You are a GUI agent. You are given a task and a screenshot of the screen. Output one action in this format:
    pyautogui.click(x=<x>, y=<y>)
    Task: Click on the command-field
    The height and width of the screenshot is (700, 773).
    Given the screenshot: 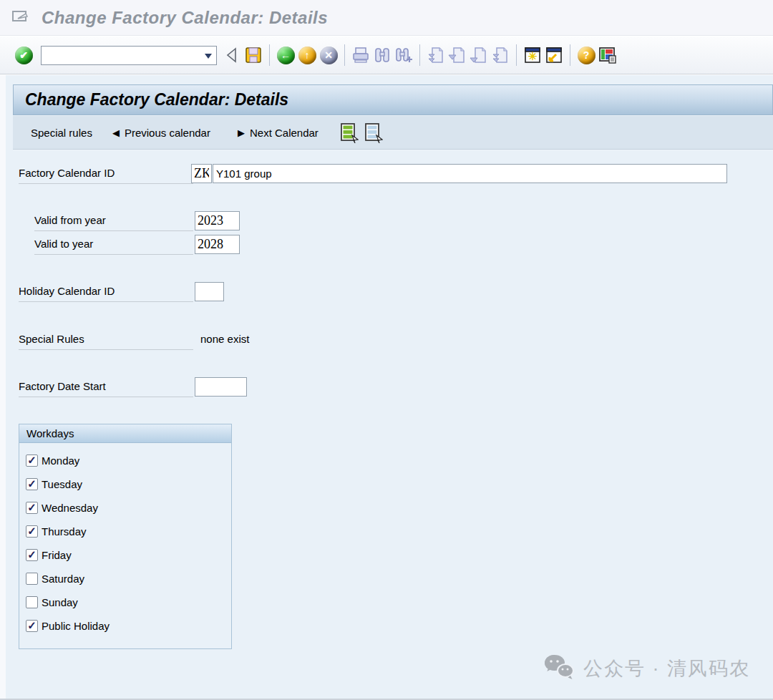 What is the action you would take?
    pyautogui.click(x=129, y=56)
    